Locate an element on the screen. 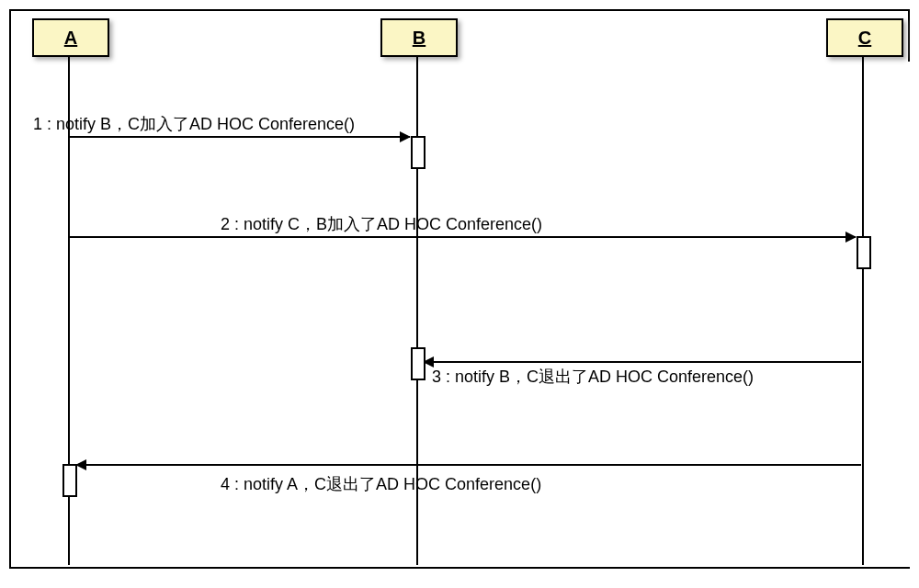 The height and width of the screenshot is (588, 919). participant-b: B is located at coordinates (419, 38).